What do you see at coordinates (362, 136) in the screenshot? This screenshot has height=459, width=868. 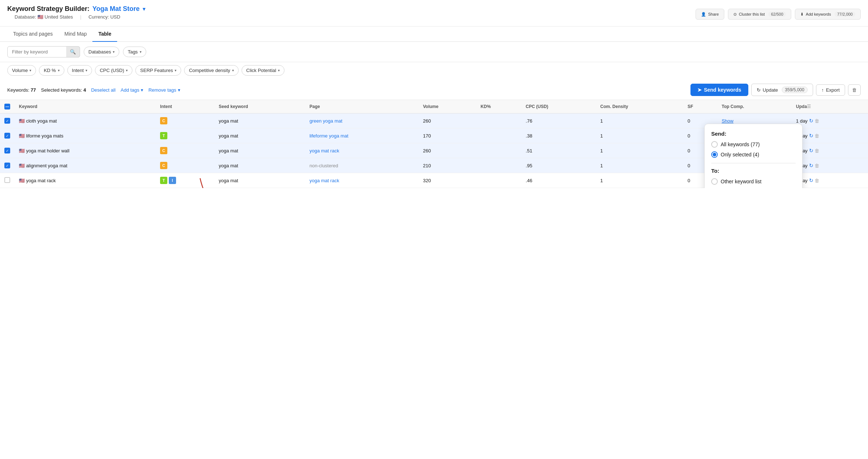 I see `page-cell: lifeforme yoga mat` at bounding box center [362, 136].